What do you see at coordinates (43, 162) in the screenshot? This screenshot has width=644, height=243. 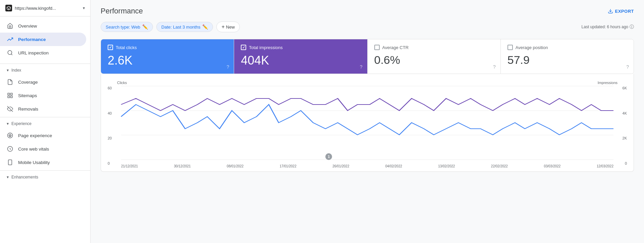 I see `sidebar-item-mobile-usability: Mobile Usability` at bounding box center [43, 162].